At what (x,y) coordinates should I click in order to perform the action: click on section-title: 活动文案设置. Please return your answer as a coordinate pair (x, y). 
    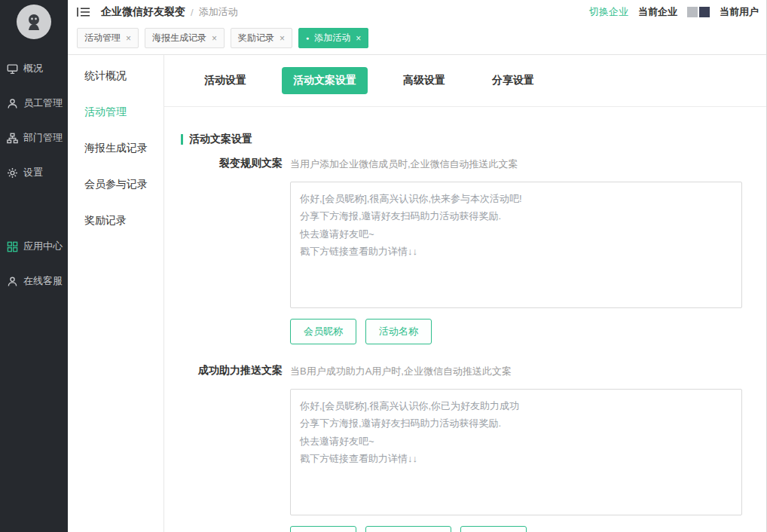
    Looking at the image, I should click on (473, 139).